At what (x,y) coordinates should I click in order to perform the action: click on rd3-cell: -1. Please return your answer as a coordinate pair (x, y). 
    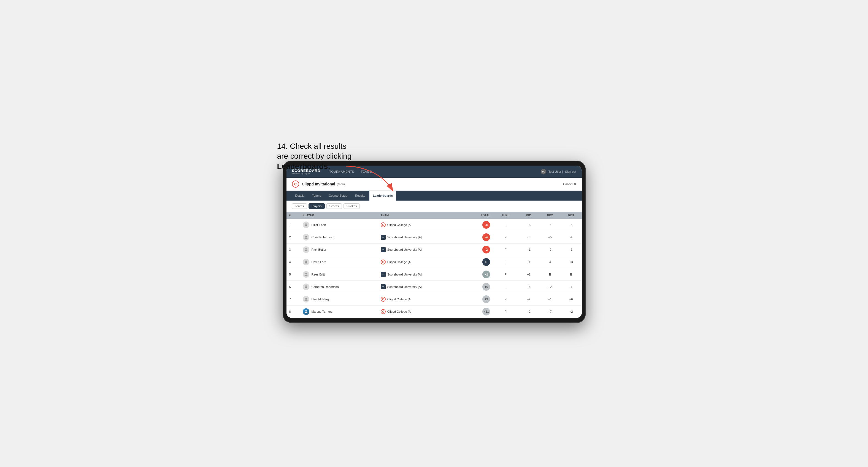
    Looking at the image, I should click on (571, 287).